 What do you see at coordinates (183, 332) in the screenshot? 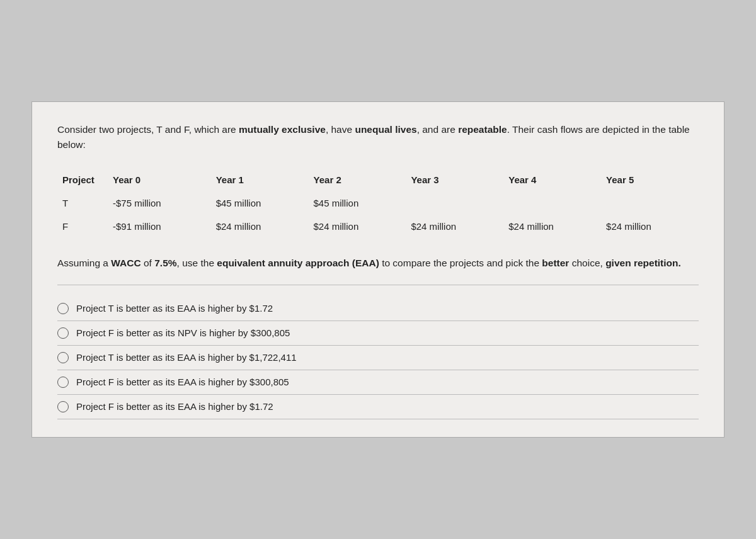
I see `option-2-label: Project F is better as its NPV is higher…` at bounding box center [183, 332].